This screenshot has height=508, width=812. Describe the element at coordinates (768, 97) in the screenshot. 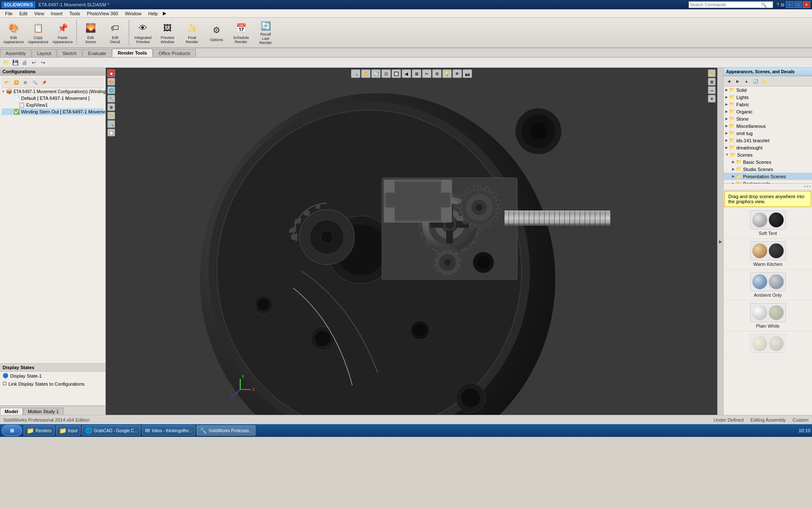

I see `ap-tree-lights: ▶ 📁 Lights` at that location.